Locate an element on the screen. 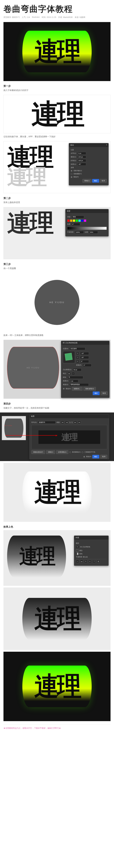 The height and width of the screenshot is (868, 114). close-icon: × is located at coordinates (106, 145).